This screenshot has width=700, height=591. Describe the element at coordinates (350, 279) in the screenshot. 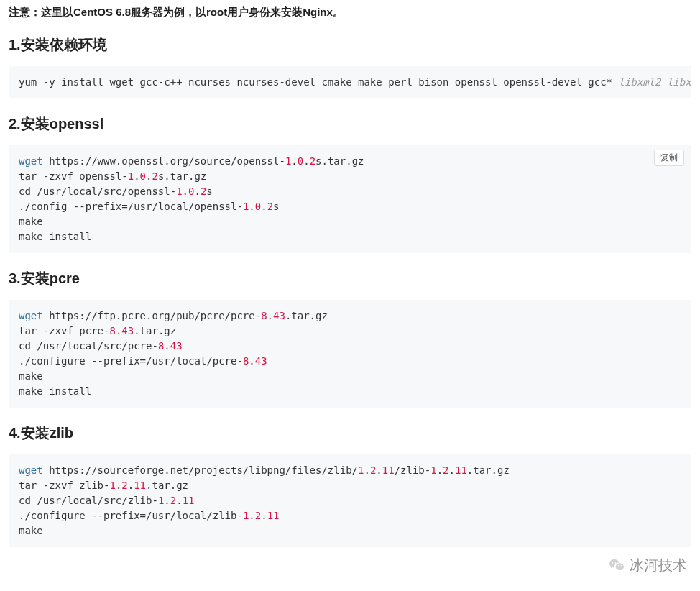

I see `section-heading: 3.安装pcre` at that location.